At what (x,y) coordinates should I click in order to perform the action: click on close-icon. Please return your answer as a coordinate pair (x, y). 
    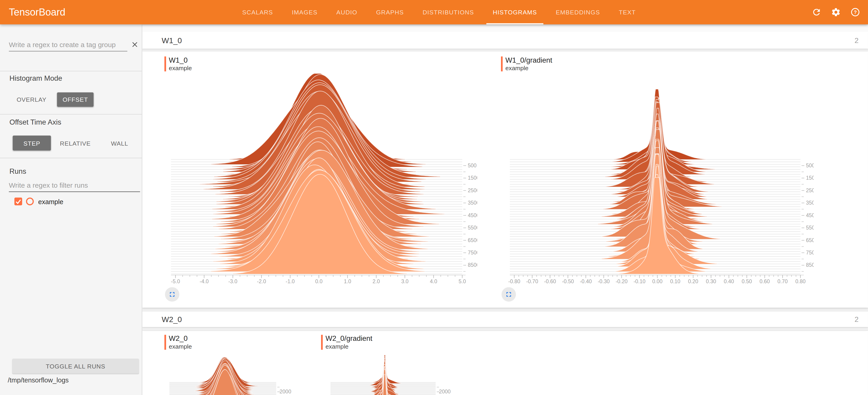
    Looking at the image, I should click on (135, 44).